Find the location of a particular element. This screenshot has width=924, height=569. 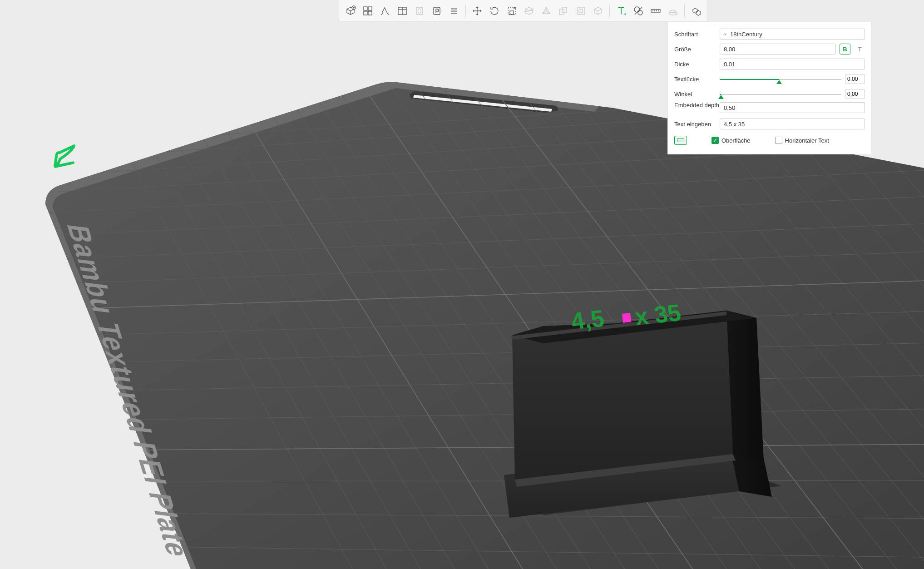

move-icon is located at coordinates (477, 11).